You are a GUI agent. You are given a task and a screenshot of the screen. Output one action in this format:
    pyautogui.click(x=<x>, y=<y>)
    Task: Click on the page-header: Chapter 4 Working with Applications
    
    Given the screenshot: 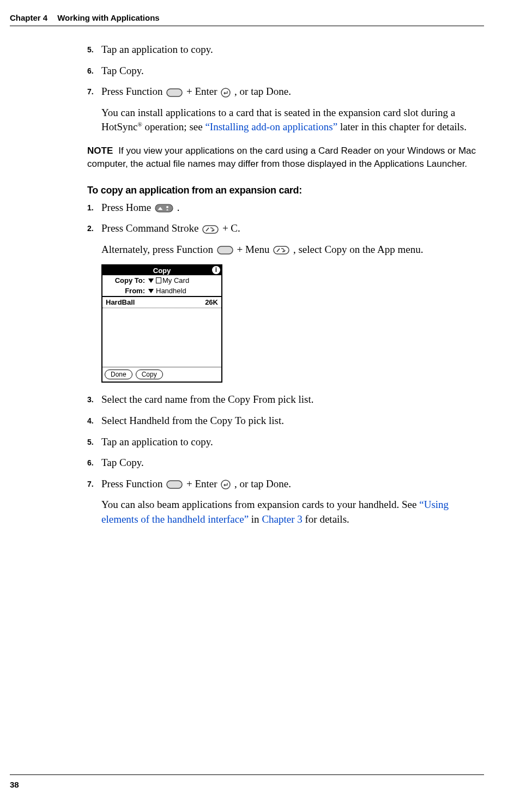 What is the action you would take?
    pyautogui.click(x=247, y=20)
    